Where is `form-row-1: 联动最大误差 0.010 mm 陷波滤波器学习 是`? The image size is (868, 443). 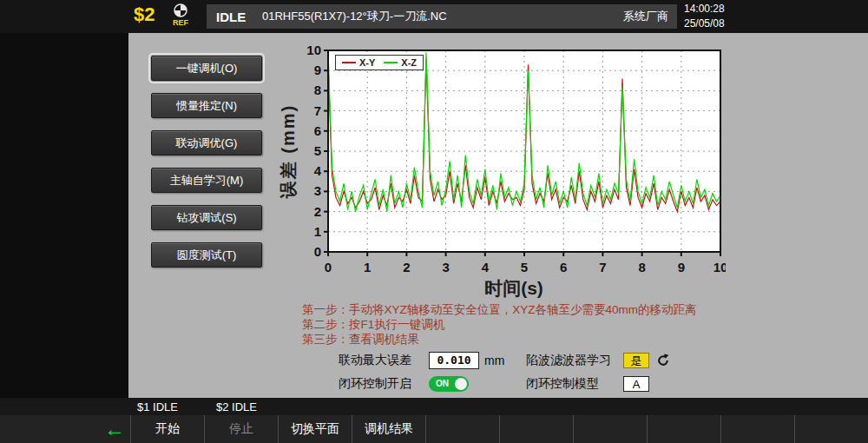 form-row-1: 联动最大误差 0.010 mm 陷波滤波器学习 是 is located at coordinates (504, 360).